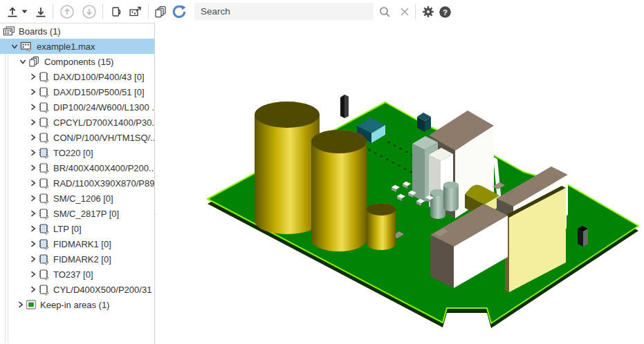 The width and height of the screenshot is (644, 344). I want to click on clear-x-icon, so click(405, 12).